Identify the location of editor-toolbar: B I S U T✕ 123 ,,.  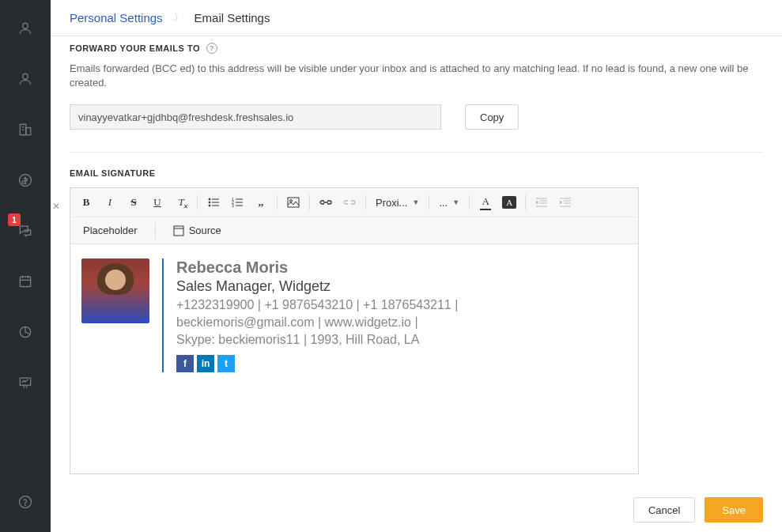
(354, 217).